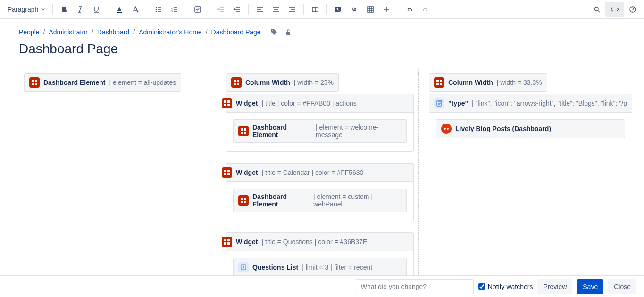 Image resolution: width=644 pixels, height=297 pixels. I want to click on macro-column-width: Column Width | width = 25%, so click(282, 82).